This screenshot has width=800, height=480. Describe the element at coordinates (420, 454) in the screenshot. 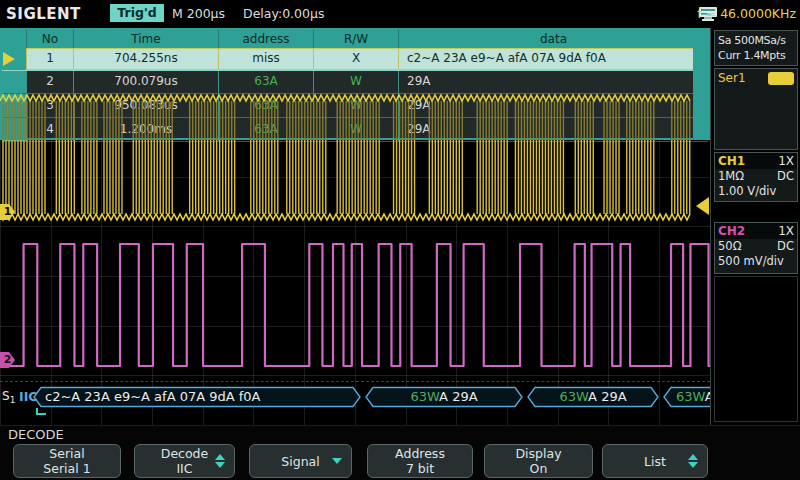

I see `button-label: Address` at that location.